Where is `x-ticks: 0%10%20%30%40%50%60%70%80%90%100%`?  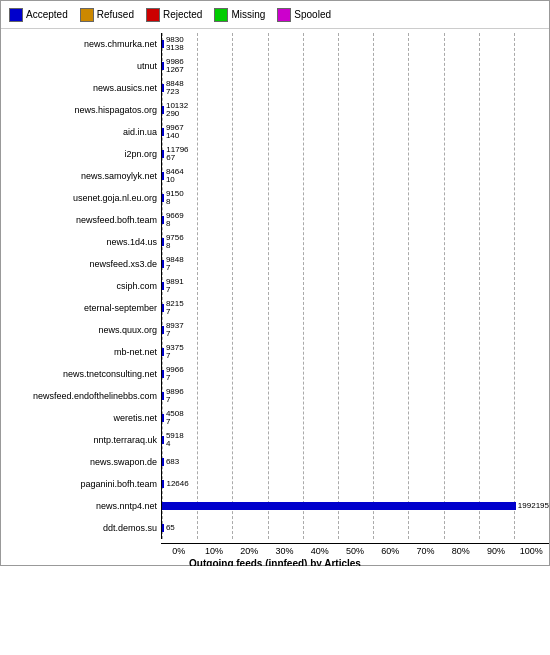 x-ticks: 0%10%20%30%40%50%60%70%80%90%100% is located at coordinates (355, 550).